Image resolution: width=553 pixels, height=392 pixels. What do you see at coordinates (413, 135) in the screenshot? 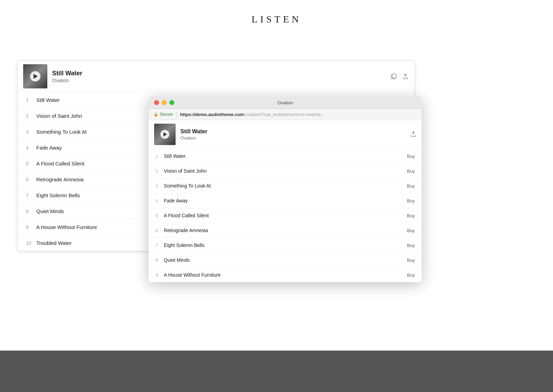
I see `embed-share-button` at bounding box center [413, 135].